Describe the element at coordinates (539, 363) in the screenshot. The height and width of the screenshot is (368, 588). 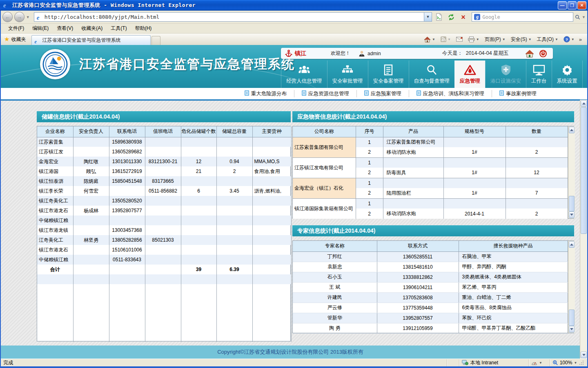
I see `smartscreen-button: ▼` at that location.